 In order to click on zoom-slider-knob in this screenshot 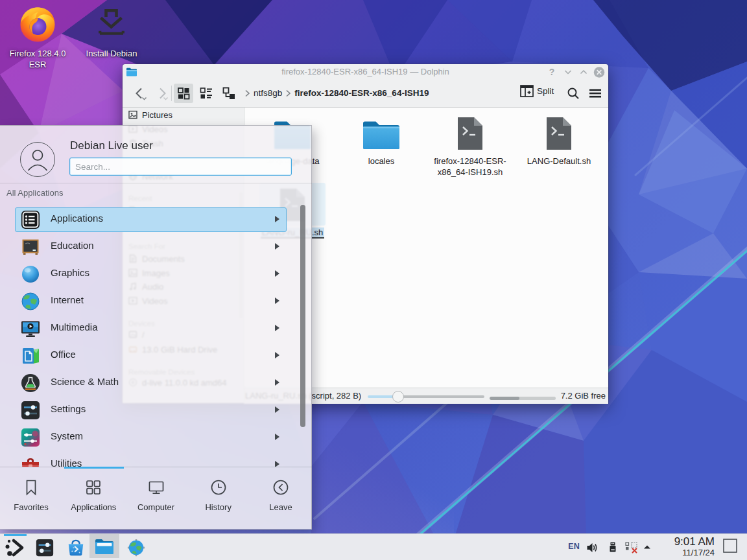, I will do `click(398, 397)`.